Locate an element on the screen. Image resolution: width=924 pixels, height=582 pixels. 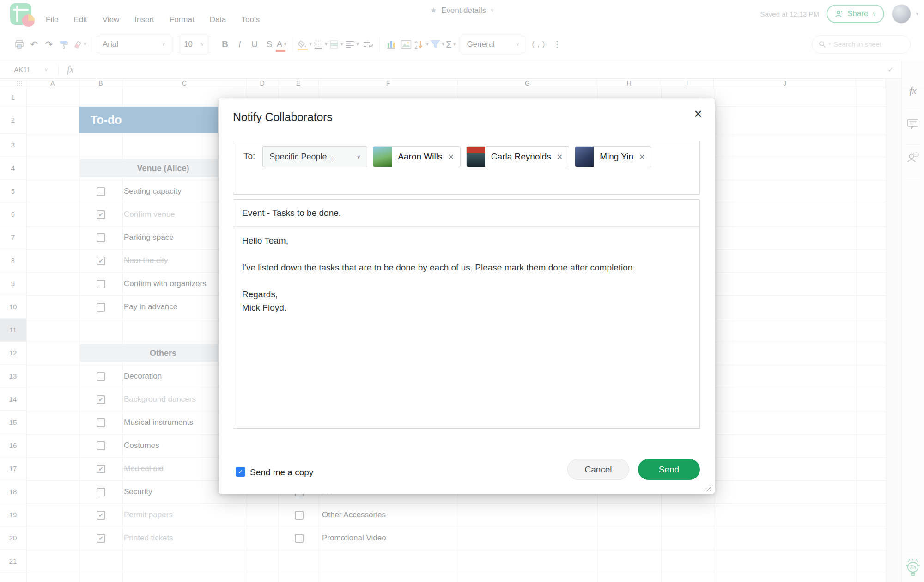
dialog-title: Notify Collaborators is located at coordinates (283, 117).